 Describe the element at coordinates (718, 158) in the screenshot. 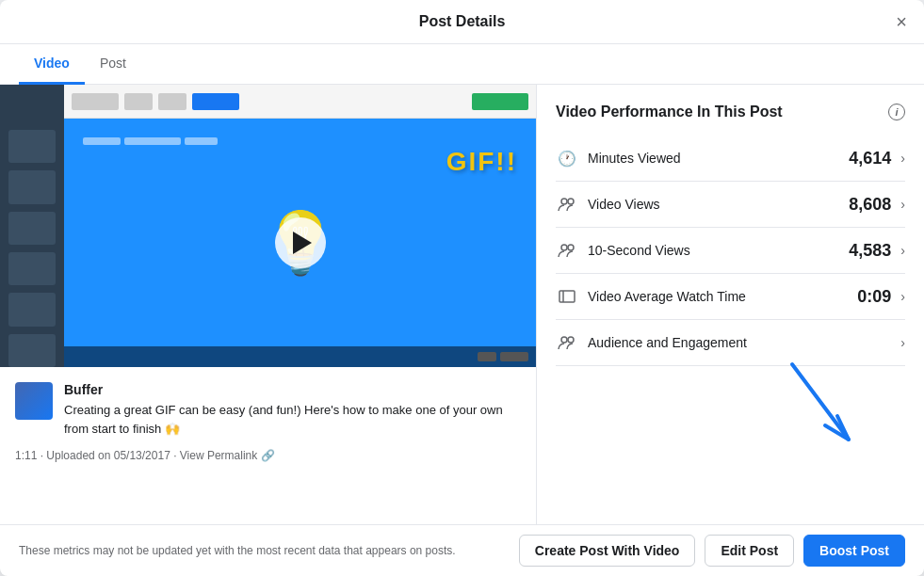

I see `metric-label-minutes-viewed: Minutes Viewed` at that location.